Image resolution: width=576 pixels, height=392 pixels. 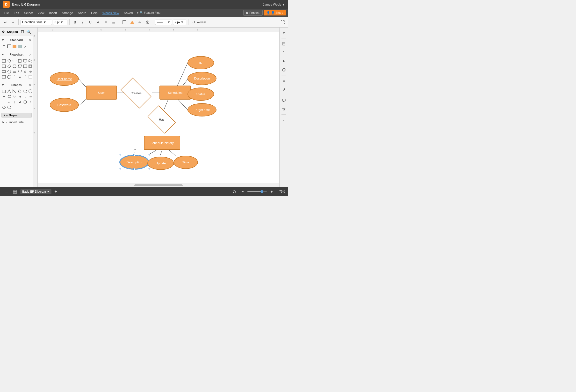 What do you see at coordinates (29, 32) in the screenshot?
I see `search-icon: 🔍` at bounding box center [29, 32].